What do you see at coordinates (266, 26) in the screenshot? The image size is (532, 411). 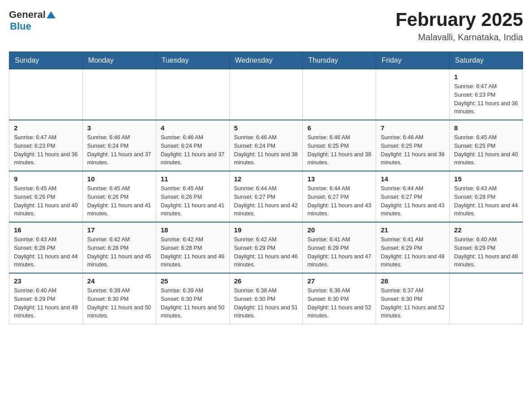 I see `page-header: General Blue February 2025 Malavalli, Ka…` at bounding box center [266, 26].